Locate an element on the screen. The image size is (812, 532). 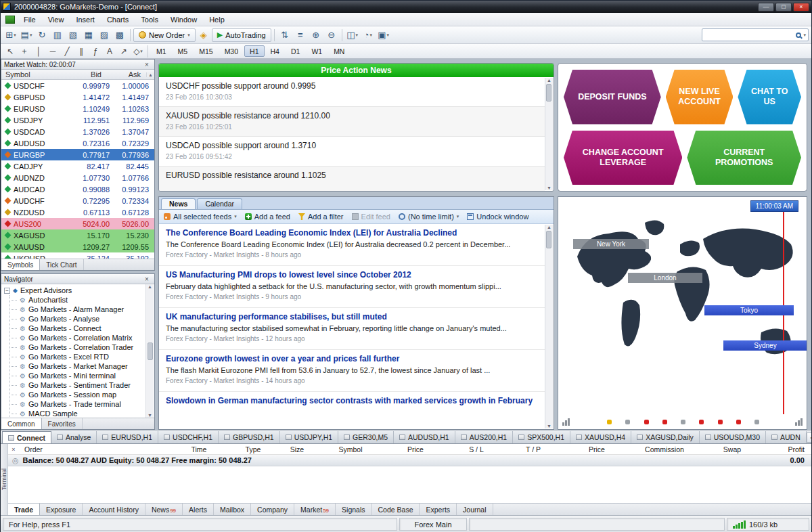
timeframe-button: W1 is located at coordinates (317, 51).